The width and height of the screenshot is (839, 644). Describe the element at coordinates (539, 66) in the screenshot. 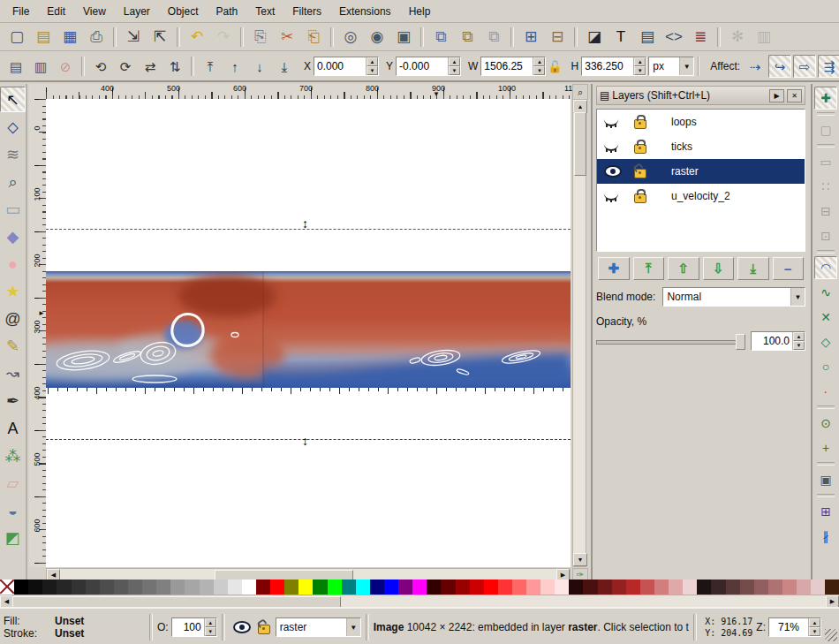

I see `w-spin-arrows: ▲▼` at that location.